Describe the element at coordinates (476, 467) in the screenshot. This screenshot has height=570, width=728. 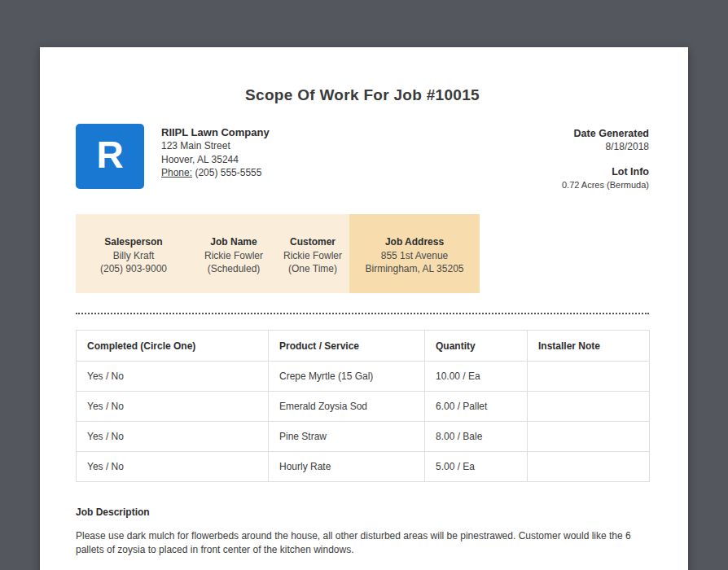
I see `cell-quantity: 5.00 / Ea` at that location.